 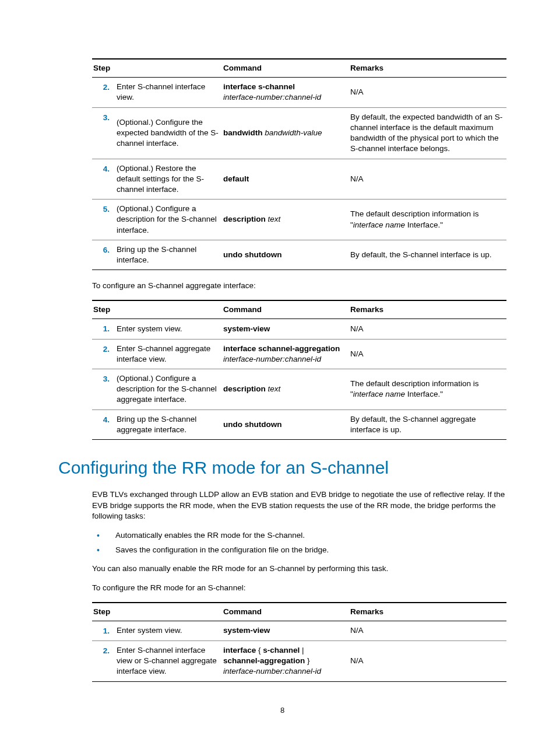 What do you see at coordinates (300, 286) in the screenshot?
I see `table2-intro: To configure an S-channel aggregate inte…` at bounding box center [300, 286].